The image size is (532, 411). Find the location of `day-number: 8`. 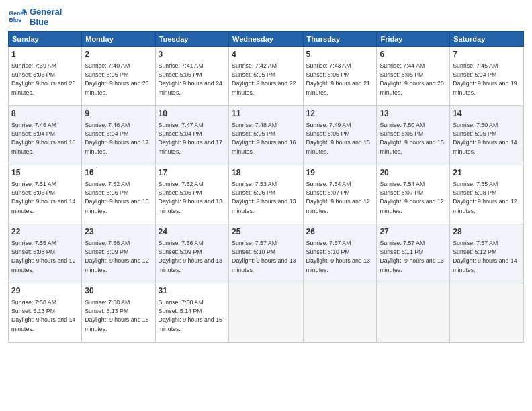

day-number: 8 is located at coordinates (45, 114).